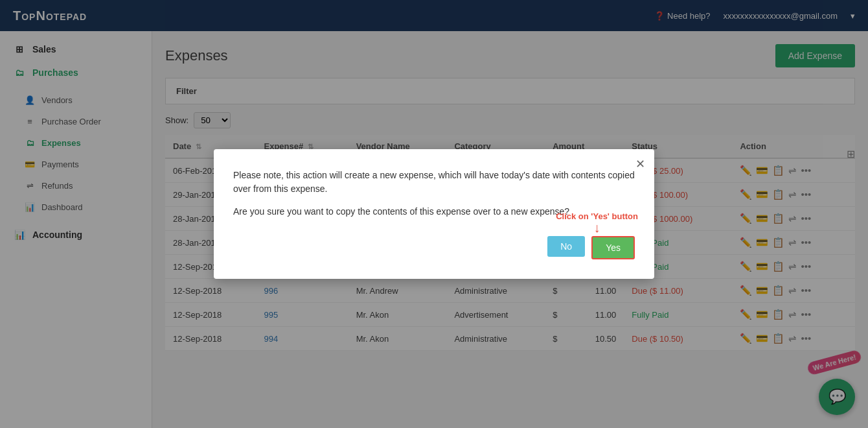 Image resolution: width=868 pixels, height=428 pixels. What do you see at coordinates (613, 248) in the screenshot?
I see `yes-button: Yes` at bounding box center [613, 248].